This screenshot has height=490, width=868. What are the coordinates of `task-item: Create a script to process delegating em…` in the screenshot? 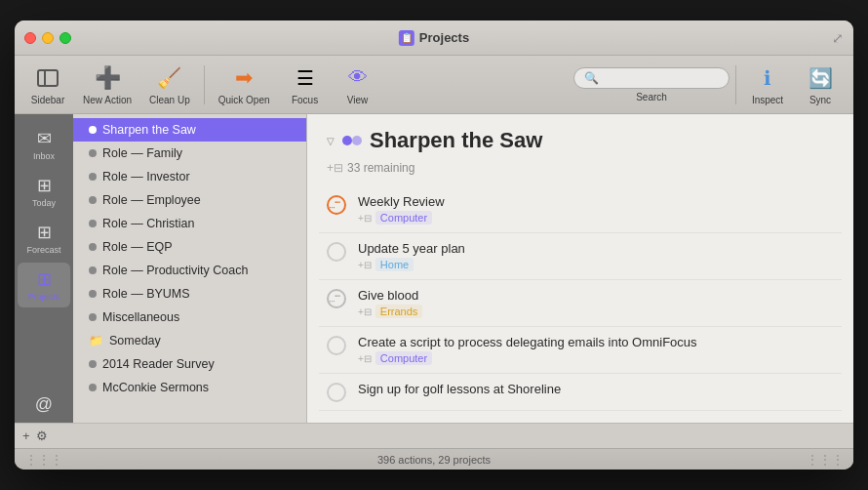 It's located at (580, 350).